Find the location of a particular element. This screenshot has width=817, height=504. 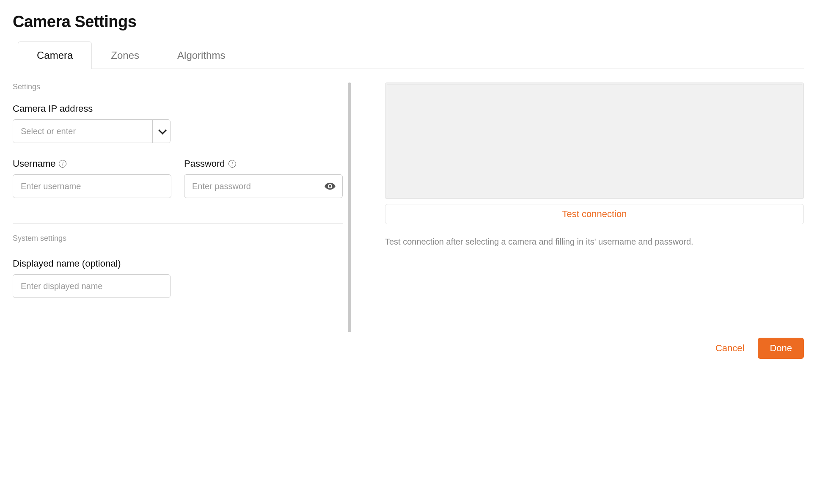

eye-icon is located at coordinates (330, 186).